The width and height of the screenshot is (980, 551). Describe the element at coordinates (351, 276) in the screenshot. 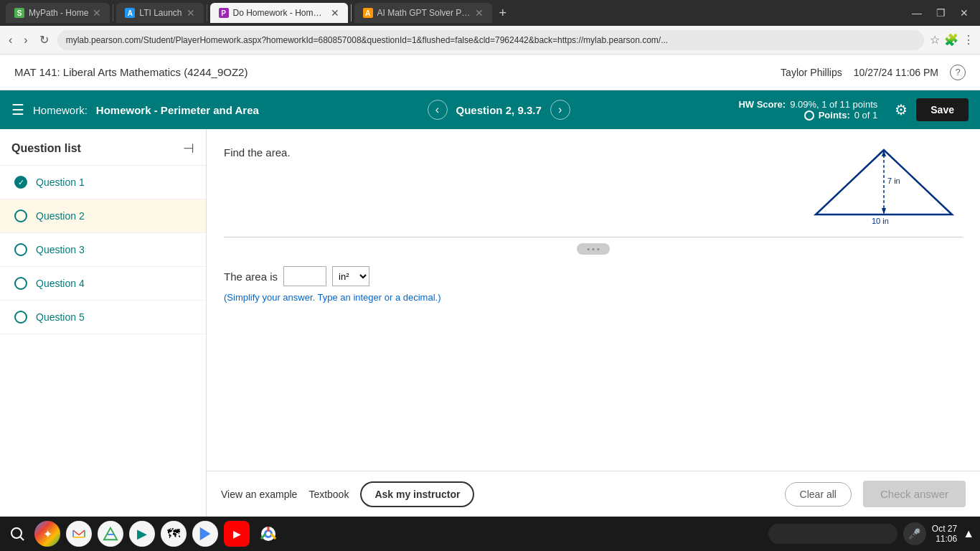

I see `unit-select: in² ft² cm² m²` at that location.